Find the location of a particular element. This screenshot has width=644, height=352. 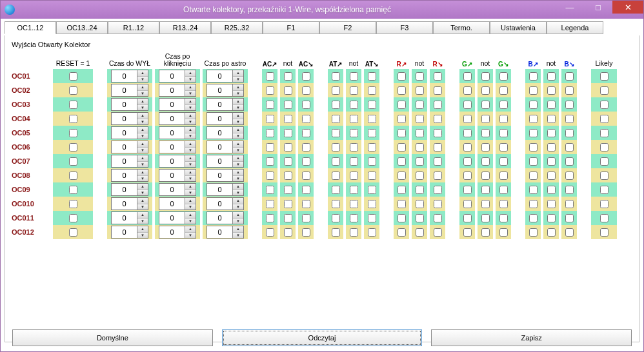

defaults-button: Domyślne is located at coordinates (112, 336).